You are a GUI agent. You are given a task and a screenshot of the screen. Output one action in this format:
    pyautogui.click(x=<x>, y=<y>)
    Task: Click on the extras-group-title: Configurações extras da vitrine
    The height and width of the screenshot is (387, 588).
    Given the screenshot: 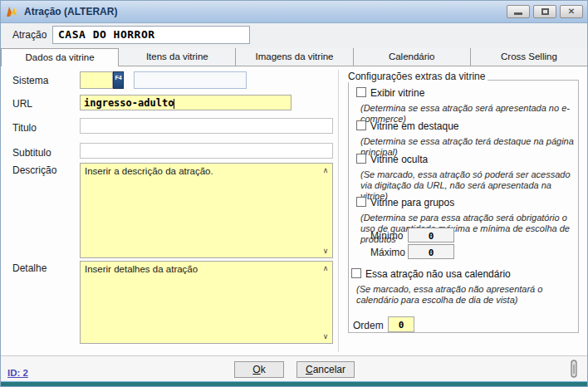 What is the action you would take?
    pyautogui.click(x=417, y=76)
    